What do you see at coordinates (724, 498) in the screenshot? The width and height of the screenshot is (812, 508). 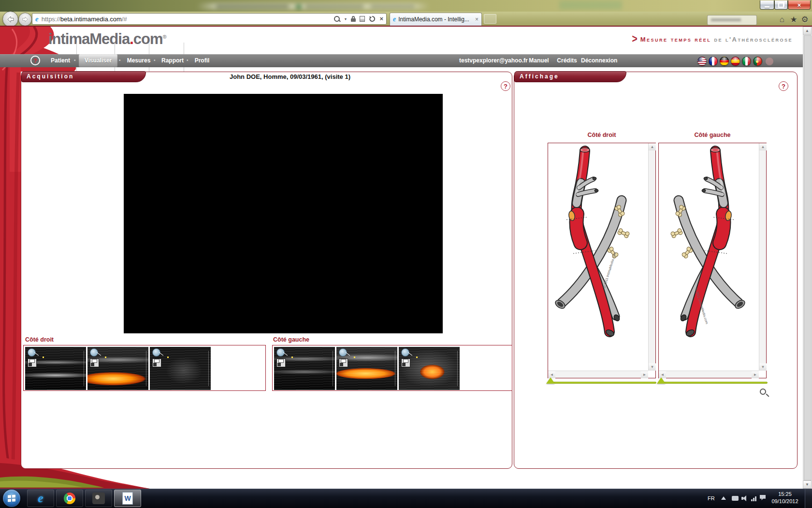 I see `tray-expand-icon` at bounding box center [724, 498].